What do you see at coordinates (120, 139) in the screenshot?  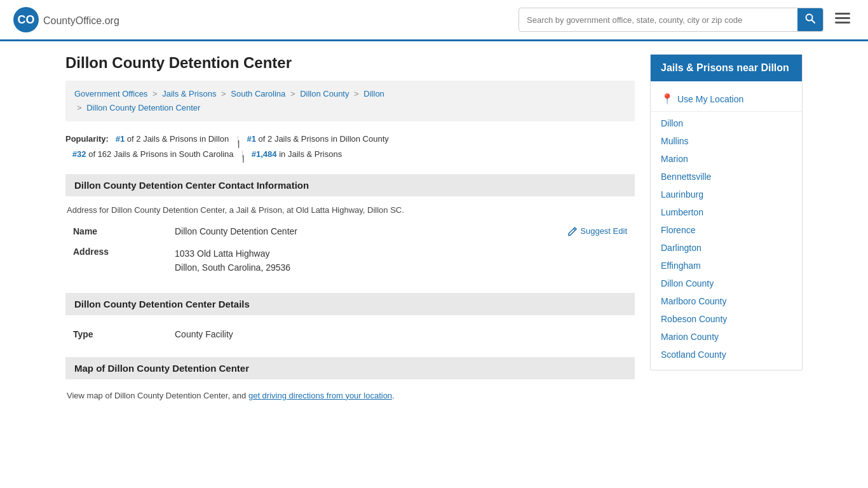 I see `rank1-num: #1` at bounding box center [120, 139].